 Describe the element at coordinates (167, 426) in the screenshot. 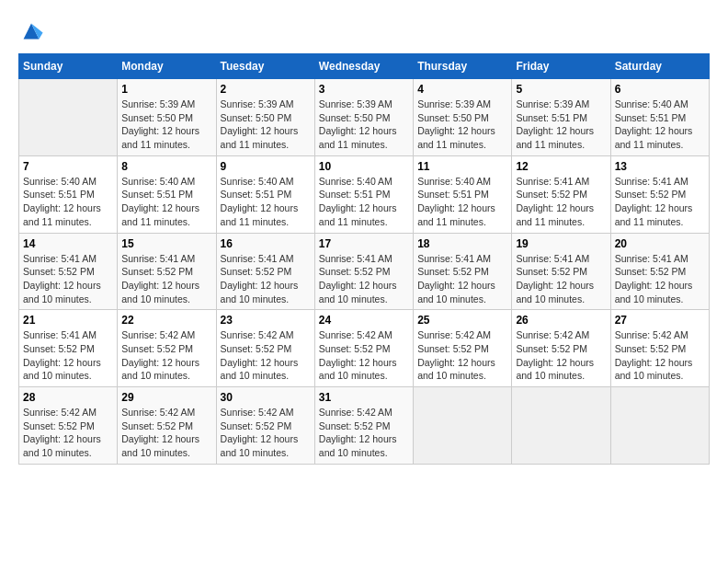

I see `calendar-cell: 29Sunrise: 5:42 AM Sunset: 5:52 PM Dayli…` at that location.